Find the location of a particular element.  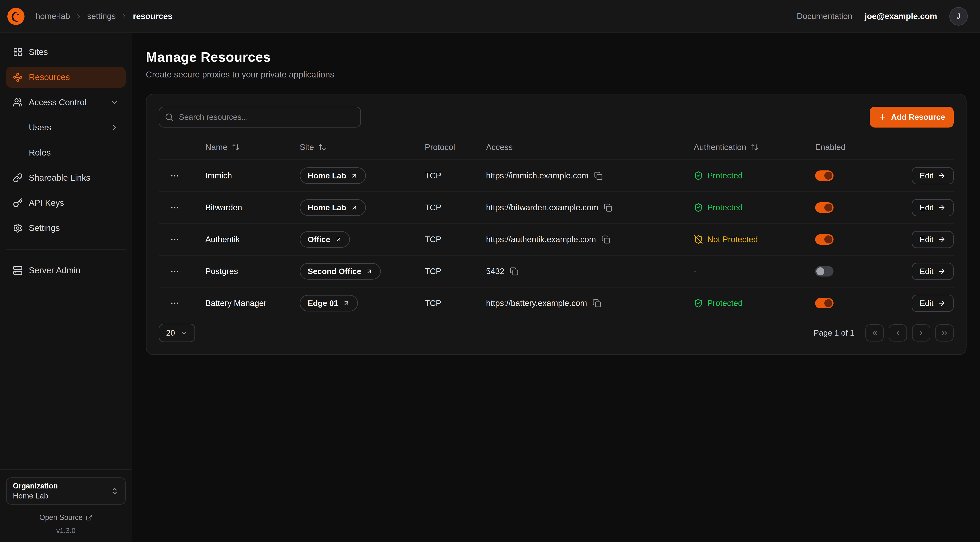

open-source-label: Open Source is located at coordinates (61, 518).